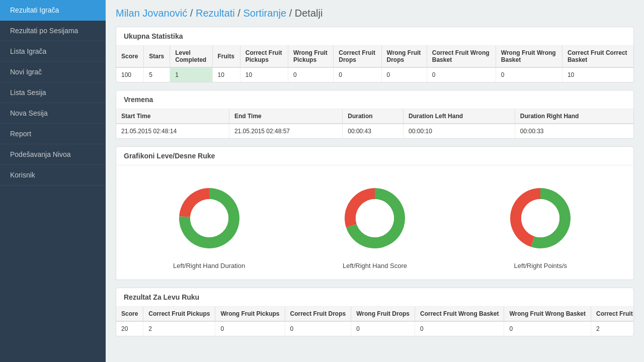  I want to click on th-rl-wrong-wrong-basket: Wrong Fruit Wrong Basket, so click(547, 314).